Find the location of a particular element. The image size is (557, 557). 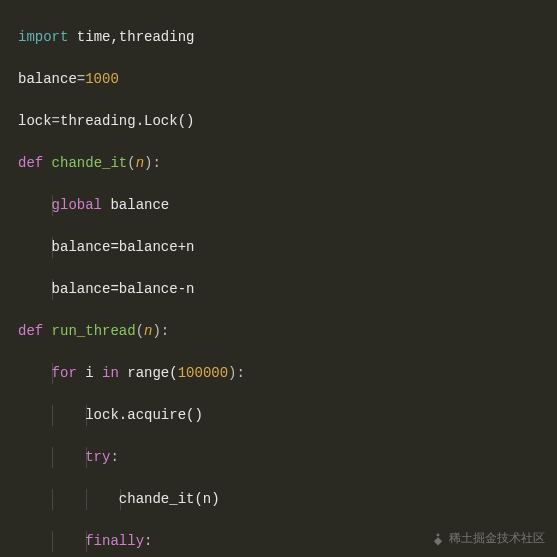

code-line: lock.acquire() is located at coordinates (278, 416).